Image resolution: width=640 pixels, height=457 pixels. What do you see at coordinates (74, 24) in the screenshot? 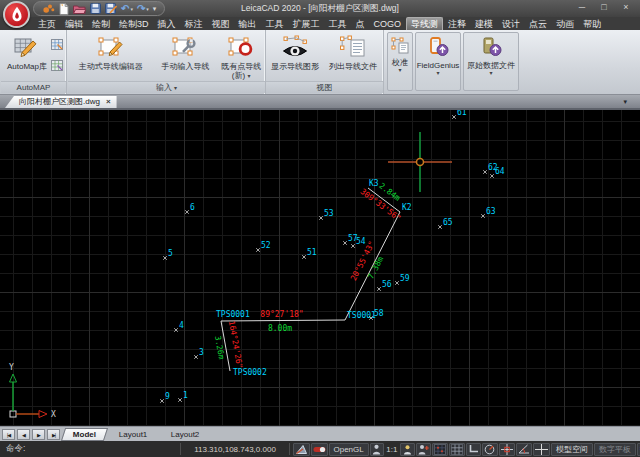
I see `ribbon-tab-1: 编辑` at bounding box center [74, 24].